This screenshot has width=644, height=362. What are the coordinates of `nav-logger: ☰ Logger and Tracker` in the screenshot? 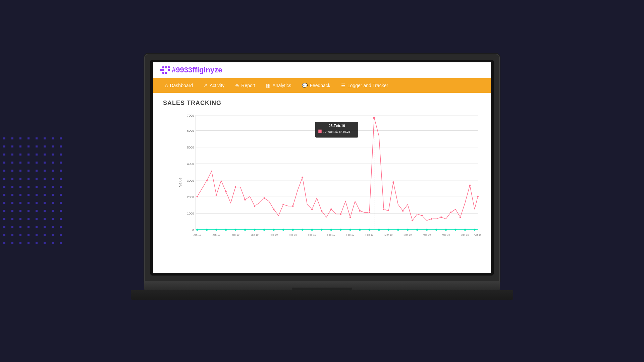 It's located at (365, 85).